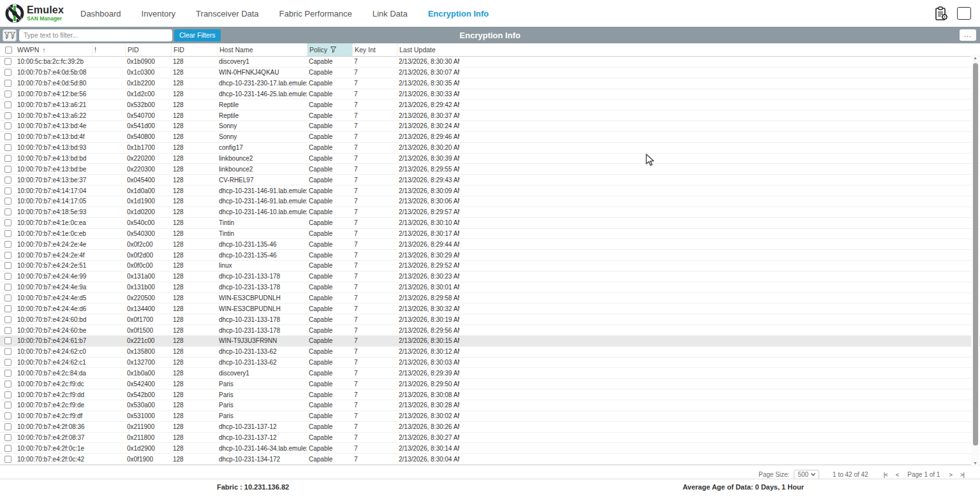  Describe the element at coordinates (148, 50) in the screenshot. I see `column-header-pid: PID` at that location.